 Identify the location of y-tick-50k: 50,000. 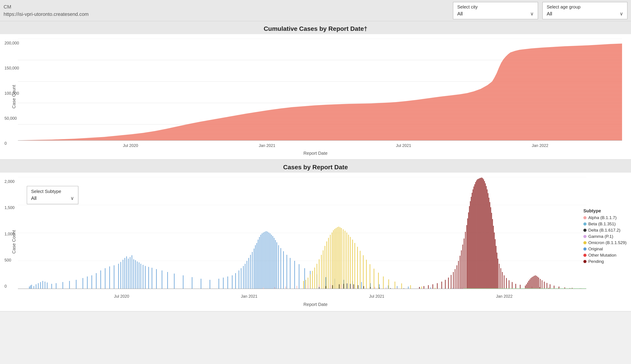
(12, 118).